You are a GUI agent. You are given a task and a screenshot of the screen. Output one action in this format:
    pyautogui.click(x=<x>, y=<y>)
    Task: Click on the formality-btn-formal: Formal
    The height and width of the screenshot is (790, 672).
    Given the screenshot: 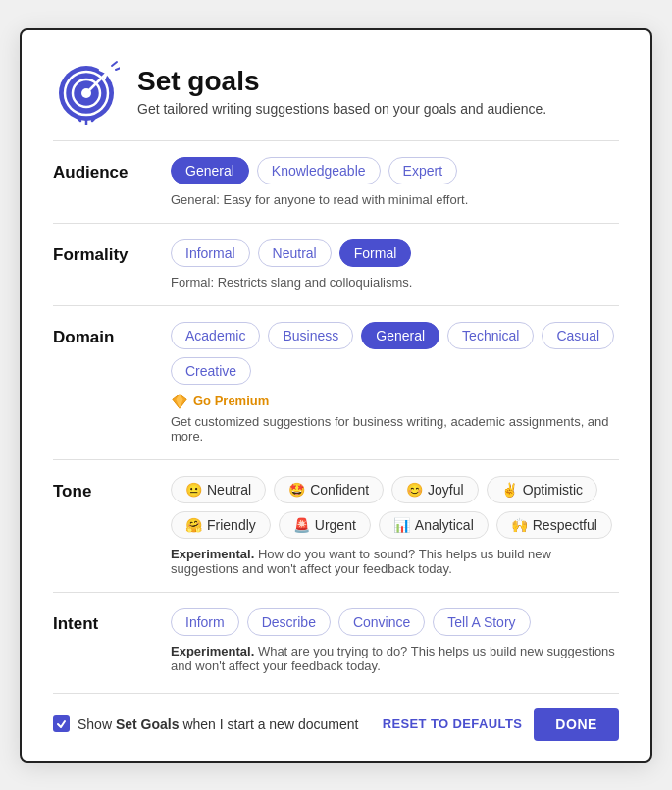 What is the action you would take?
    pyautogui.click(x=376, y=253)
    